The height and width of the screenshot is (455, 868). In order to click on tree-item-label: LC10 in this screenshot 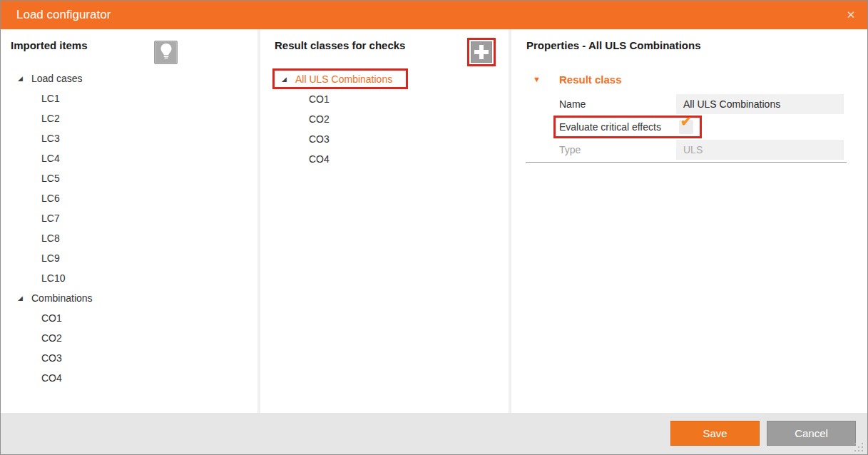, I will do `click(53, 278)`.